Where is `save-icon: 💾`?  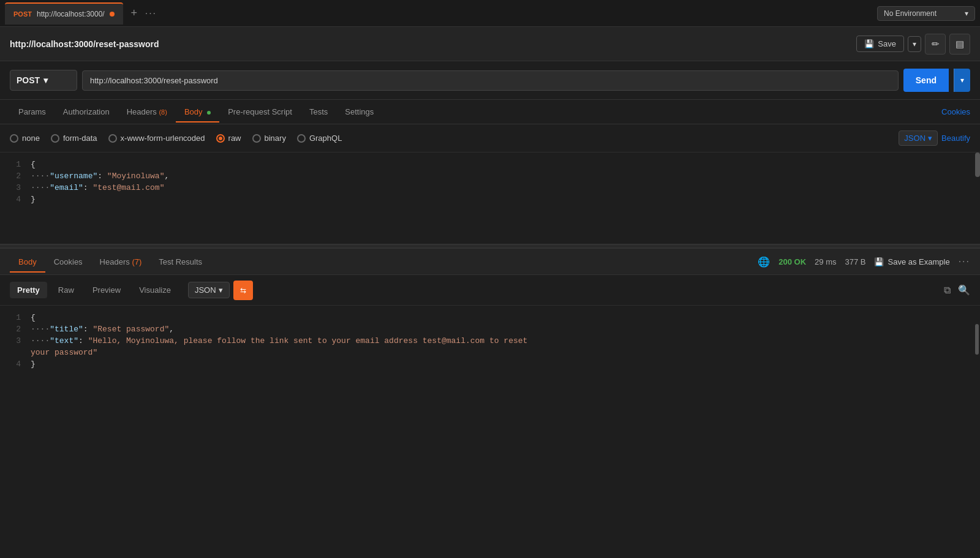 save-icon: 💾 is located at coordinates (879, 262).